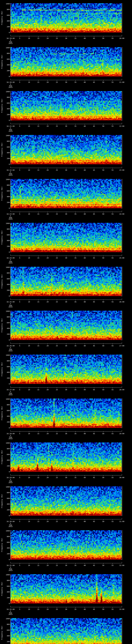 The height and width of the screenshot is (644, 132). I want to click on spectrogram-panel: 10008006004002000Frequency (Hz)16:20:005…, so click(66, 66).